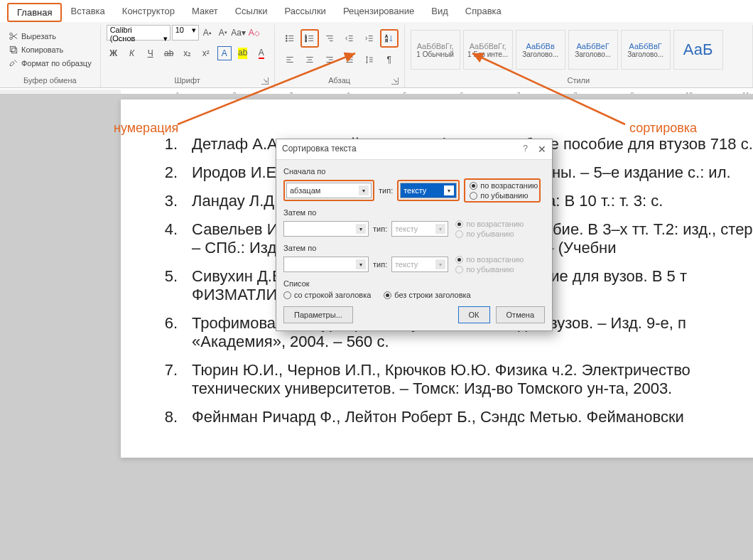 The height and width of the screenshot is (560, 753). What do you see at coordinates (340, 80) in the screenshot?
I see `group-paragraph-label: Абзац` at bounding box center [340, 80].